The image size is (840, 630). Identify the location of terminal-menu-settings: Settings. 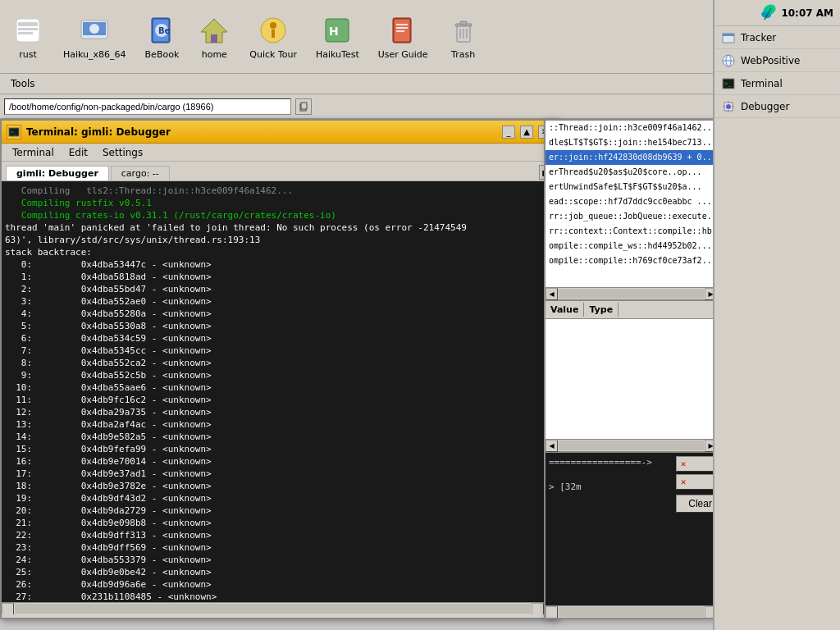
(123, 153).